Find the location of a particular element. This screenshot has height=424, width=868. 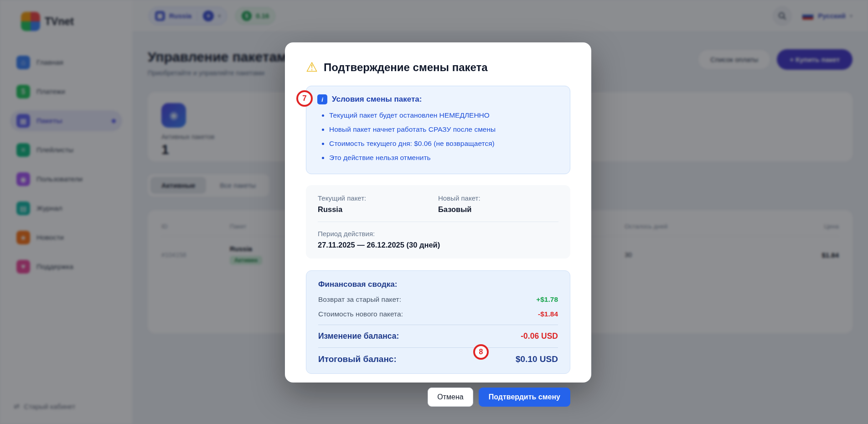

details-divider is located at coordinates (438, 222).